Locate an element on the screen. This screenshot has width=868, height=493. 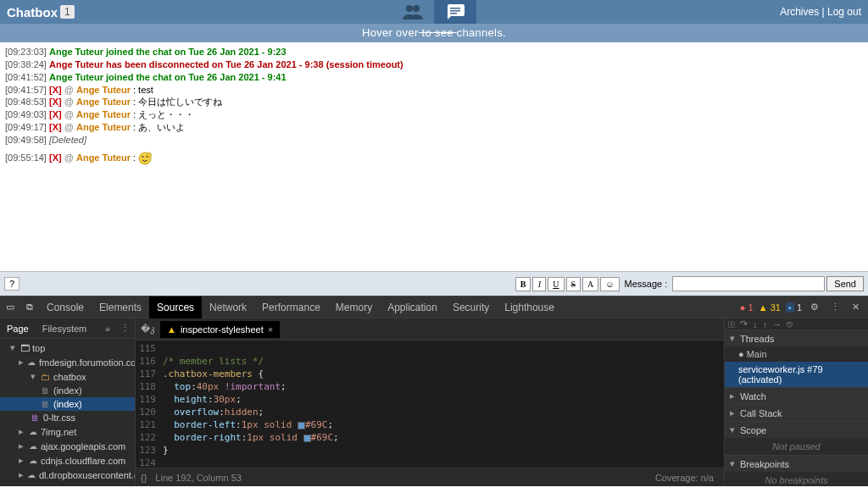
close-tab-icon: × is located at coordinates (270, 330).